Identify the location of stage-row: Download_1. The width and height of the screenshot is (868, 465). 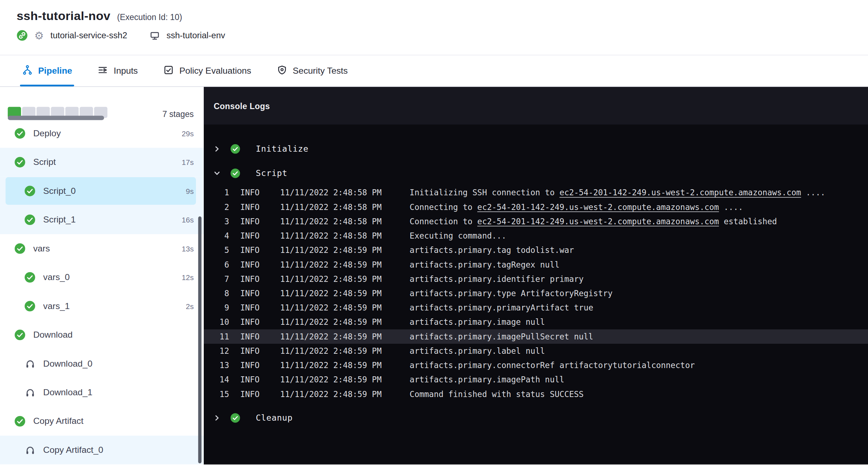
(102, 392).